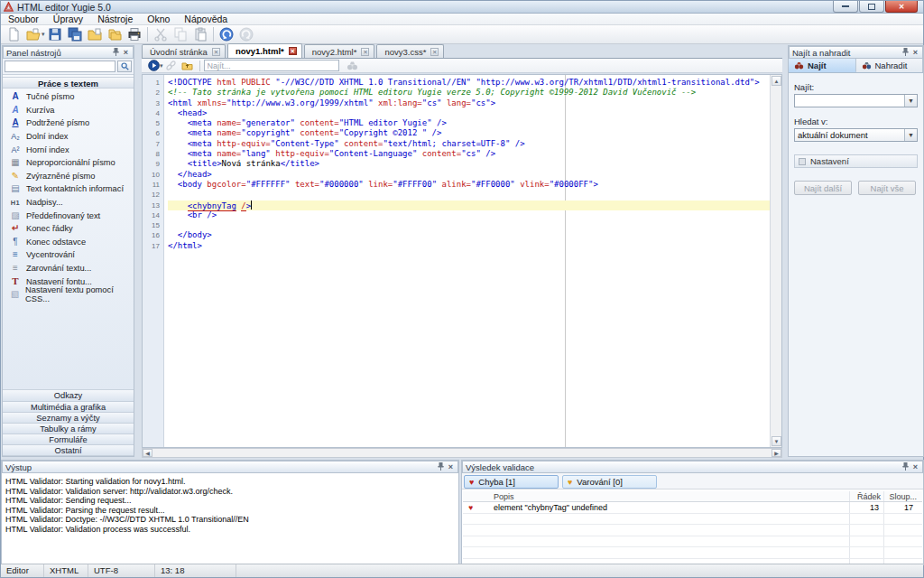 This screenshot has width=924, height=578. Describe the element at coordinates (901, 7) in the screenshot. I see `close-button: ✕` at that location.